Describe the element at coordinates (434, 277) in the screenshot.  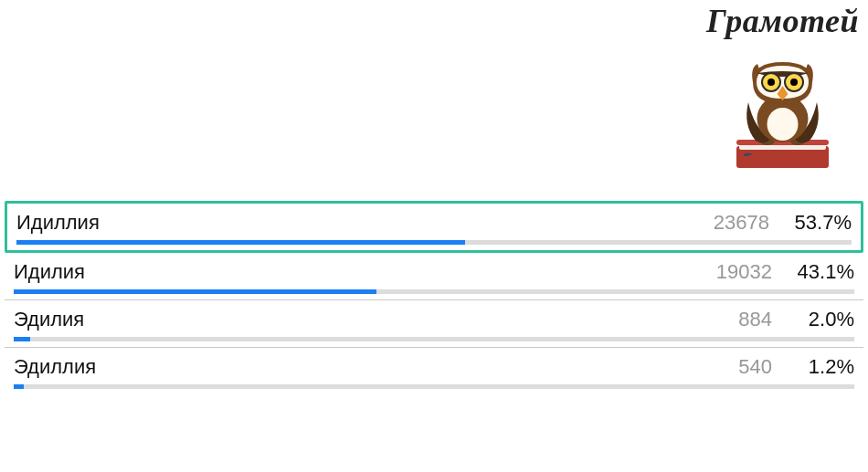
I see `poll-option: Идилия 19032 43.1%` at that location.